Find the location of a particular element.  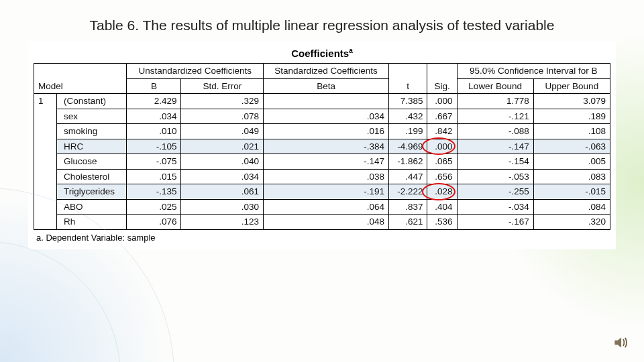

page-title: Table 6. The results of multiple linear … is located at coordinates (322, 21).